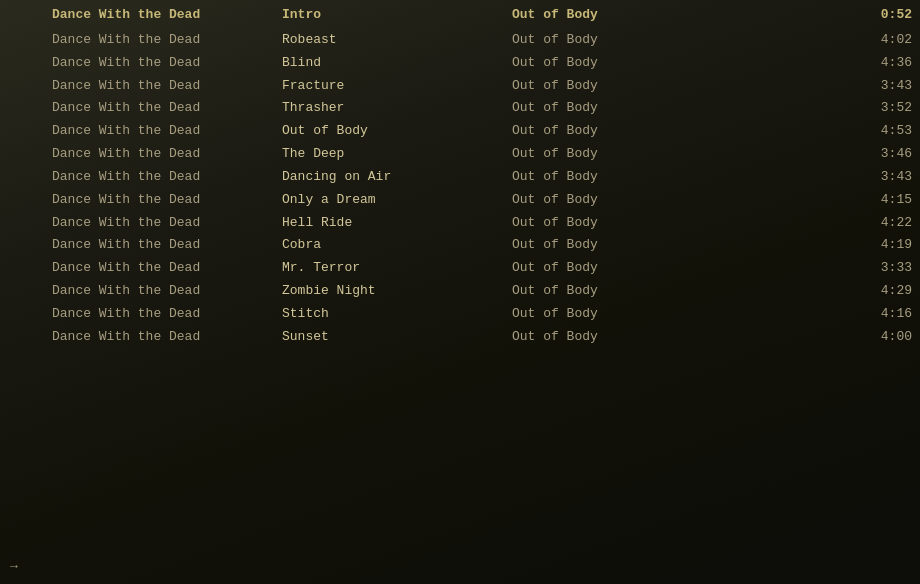 The image size is (920, 584). Describe the element at coordinates (882, 292) in the screenshot. I see `track-duration: 4:29` at that location.